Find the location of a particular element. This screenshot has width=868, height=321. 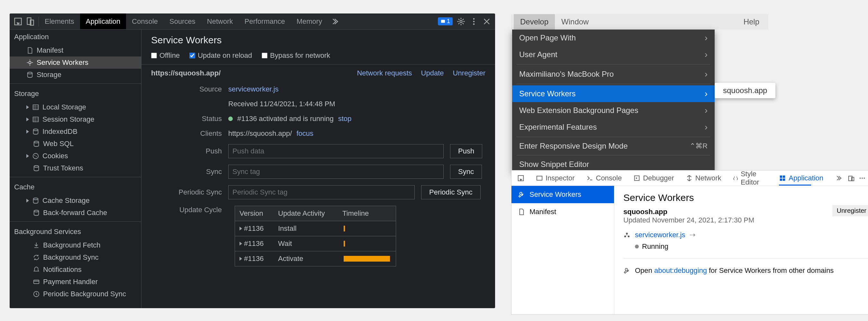

sidebar-section-cache: Cache is located at coordinates (75, 187).